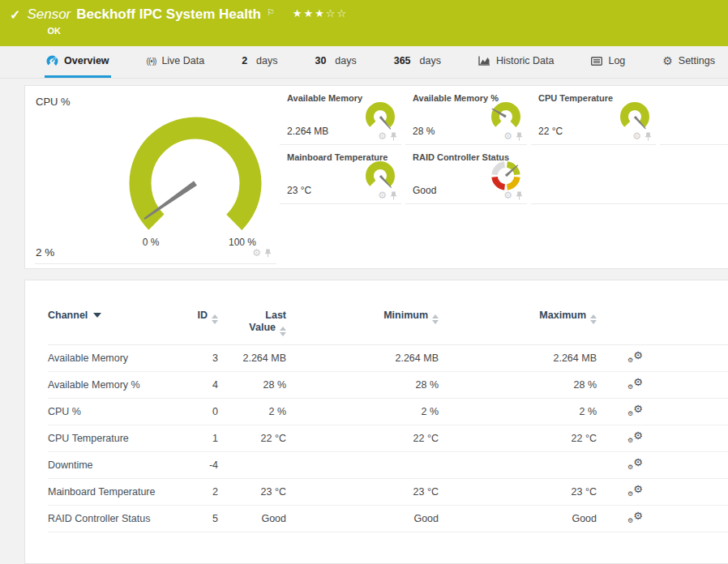 The width and height of the screenshot is (728, 564). What do you see at coordinates (388, 412) in the screenshot?
I see `table-row: CPU % 0 2 % 2 % 2 % ⚙⚙` at bounding box center [388, 412].